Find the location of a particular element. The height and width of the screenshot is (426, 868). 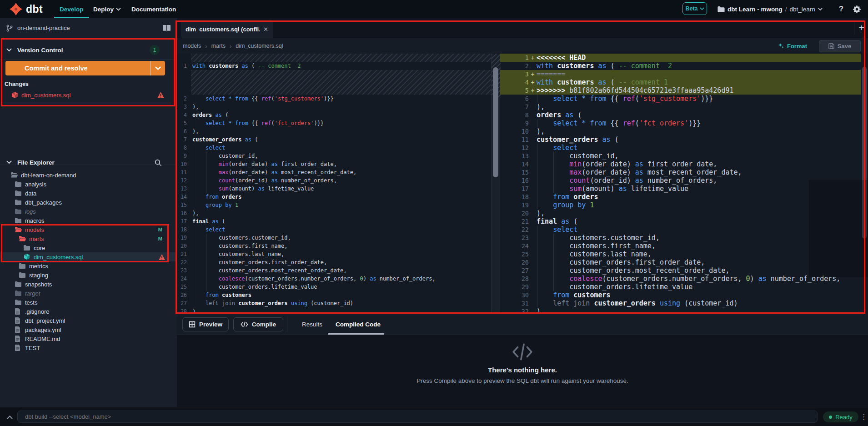

file-tree-item-dim-customers-sql: dim_customers.sql is located at coordinates (88, 257).